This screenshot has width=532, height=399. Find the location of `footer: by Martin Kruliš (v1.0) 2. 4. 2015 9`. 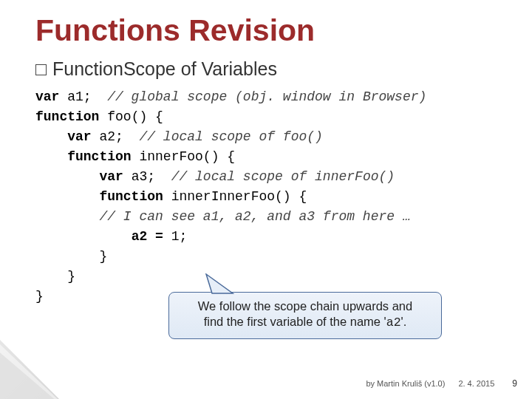

footer: by Martin Kruliš (v1.0) 2. 4. 2015 9 is located at coordinates (442, 383).